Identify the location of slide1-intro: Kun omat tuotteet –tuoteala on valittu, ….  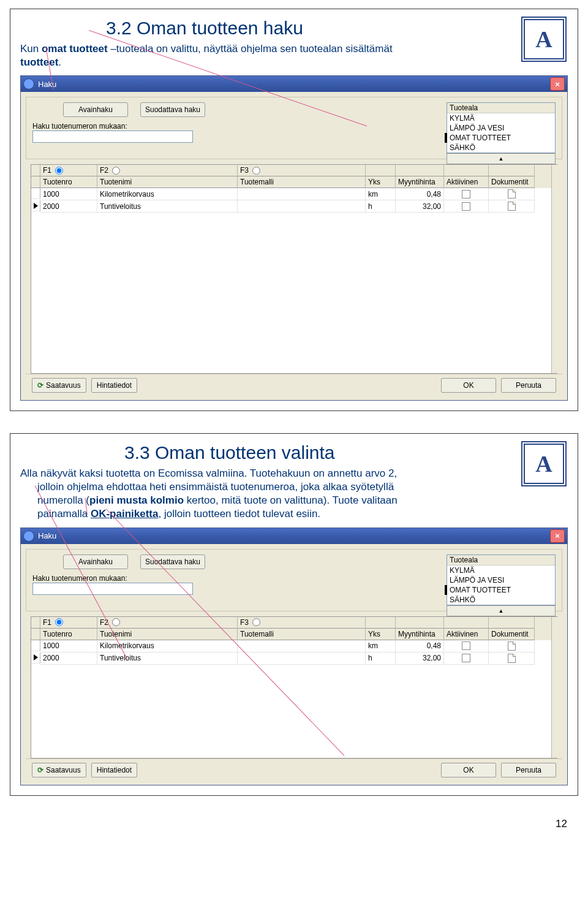
(222, 56).